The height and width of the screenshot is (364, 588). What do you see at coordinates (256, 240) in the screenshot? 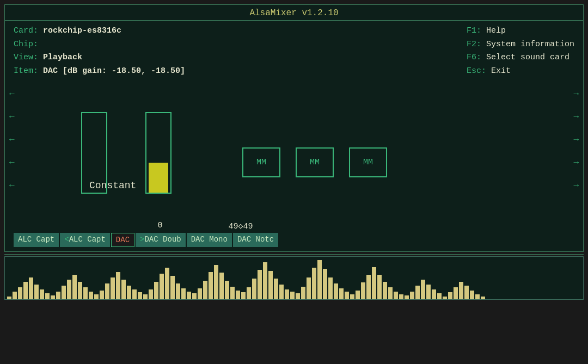
I see `tab-dac-notc: DAC Notc` at bounding box center [256, 240].